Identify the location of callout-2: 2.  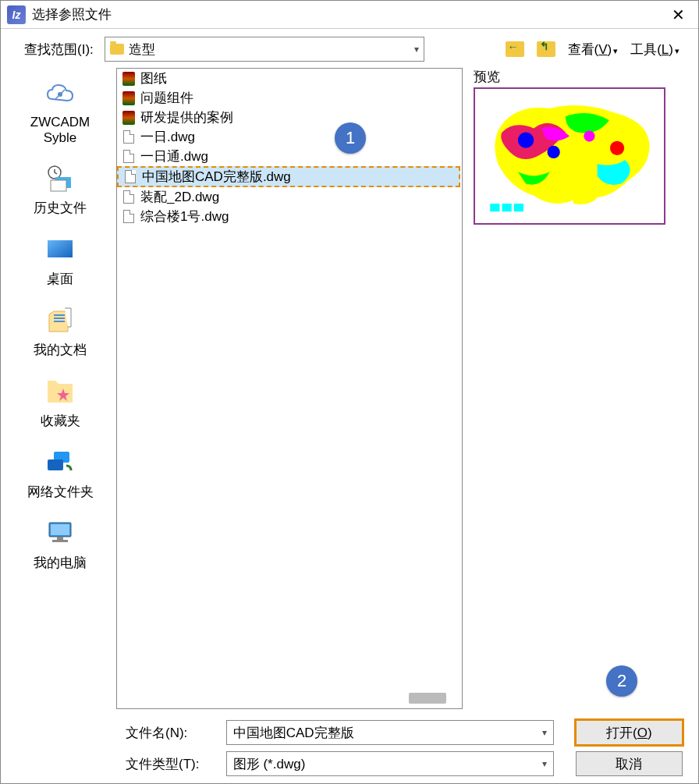
(622, 681).